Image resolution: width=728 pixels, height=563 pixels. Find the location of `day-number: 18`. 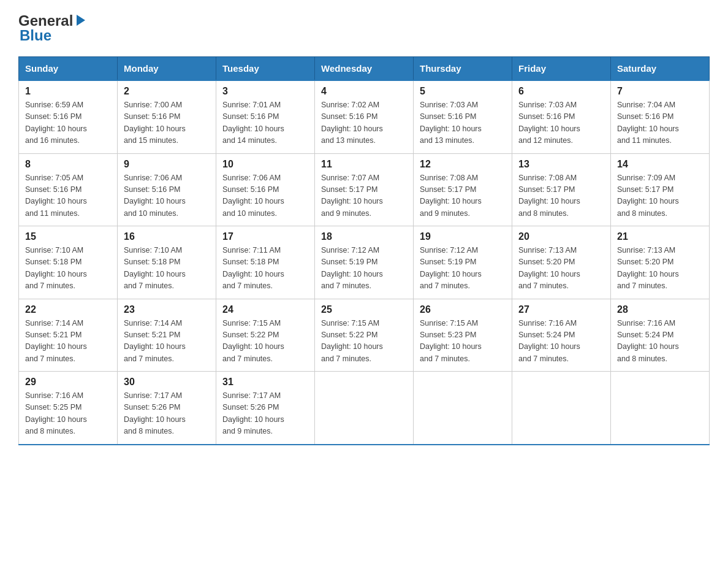

day-number: 18 is located at coordinates (364, 237).